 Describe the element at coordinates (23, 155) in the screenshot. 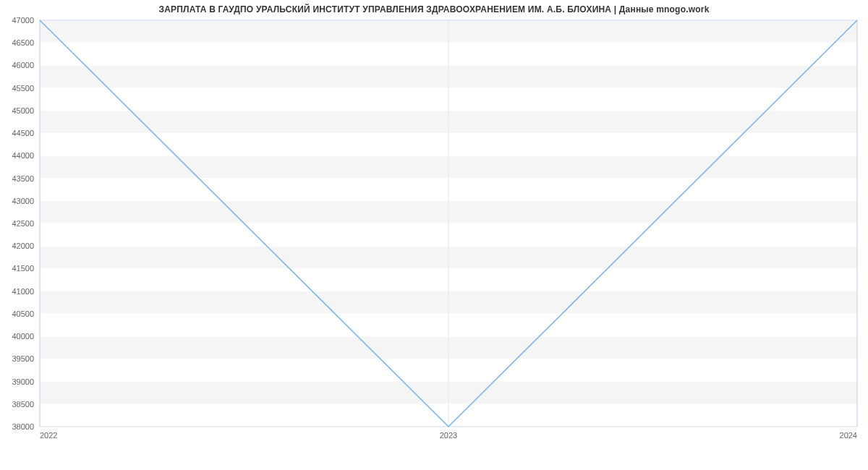

I see `y-tick-label: 44000` at that location.